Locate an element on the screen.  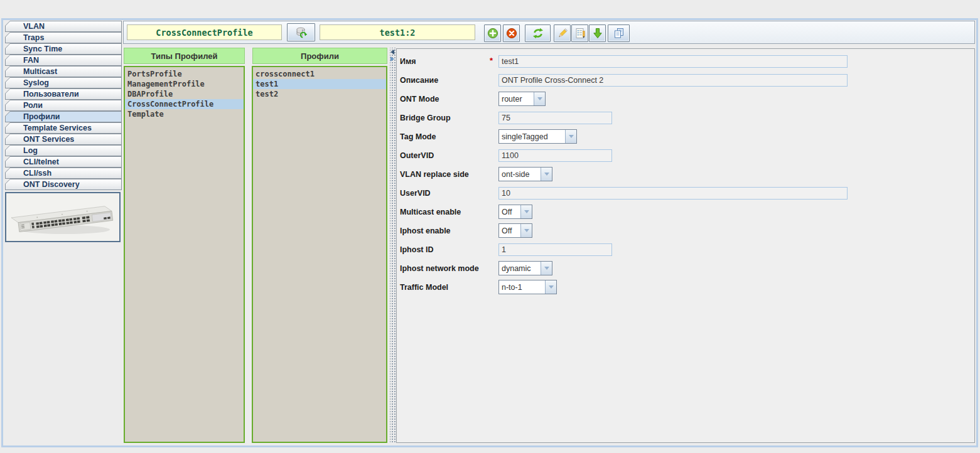
database-sync-button is located at coordinates (301, 33).